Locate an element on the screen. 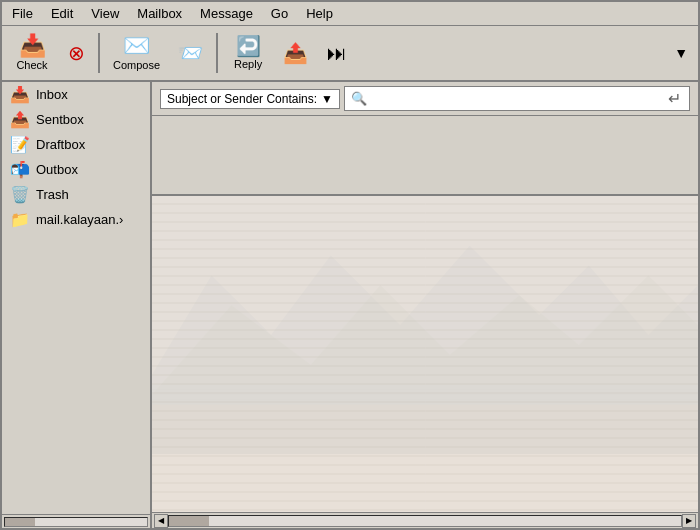 The width and height of the screenshot is (700, 530). draftbox-label: Draftbox is located at coordinates (60, 144).